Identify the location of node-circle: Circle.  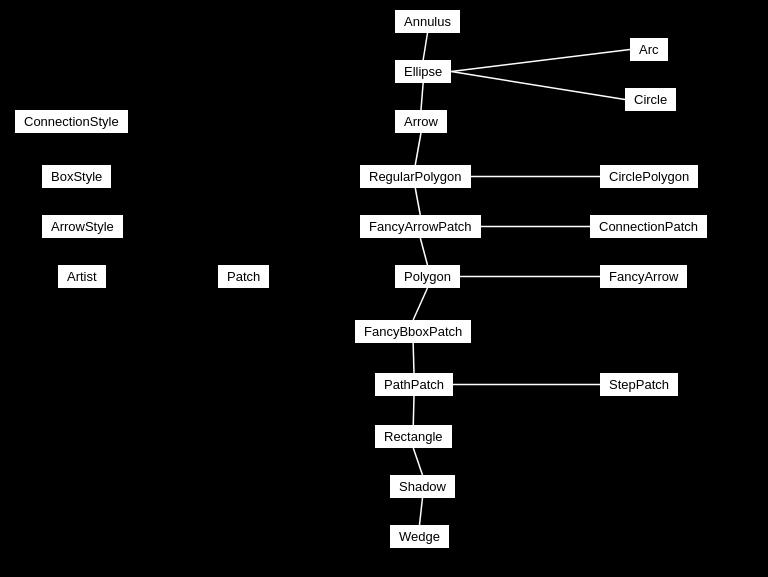
(650, 100).